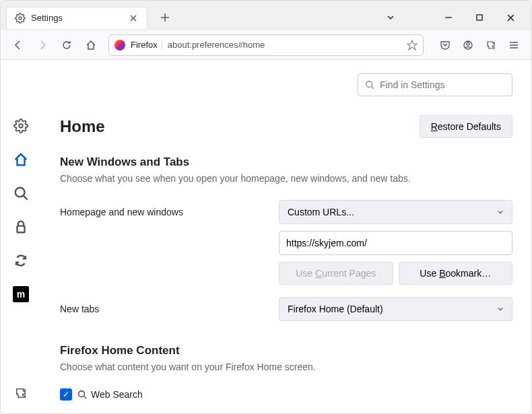 The image size is (532, 414). I want to click on web-search-checkbox: ✓, so click(66, 394).